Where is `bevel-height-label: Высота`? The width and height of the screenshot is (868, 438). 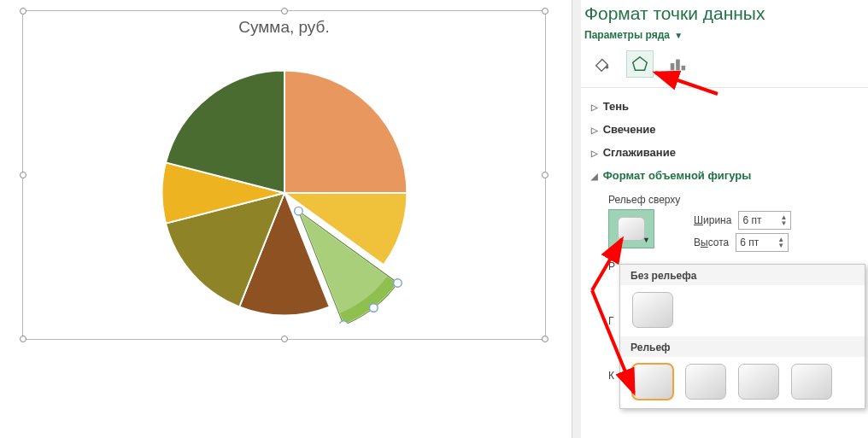
bevel-height-label: Высота is located at coordinates (711, 242).